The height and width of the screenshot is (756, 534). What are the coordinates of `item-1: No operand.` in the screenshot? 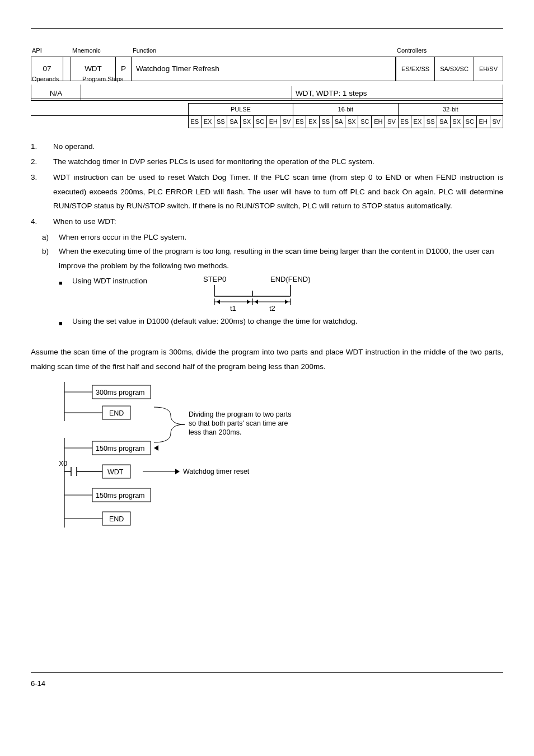 It's located at (278, 147).